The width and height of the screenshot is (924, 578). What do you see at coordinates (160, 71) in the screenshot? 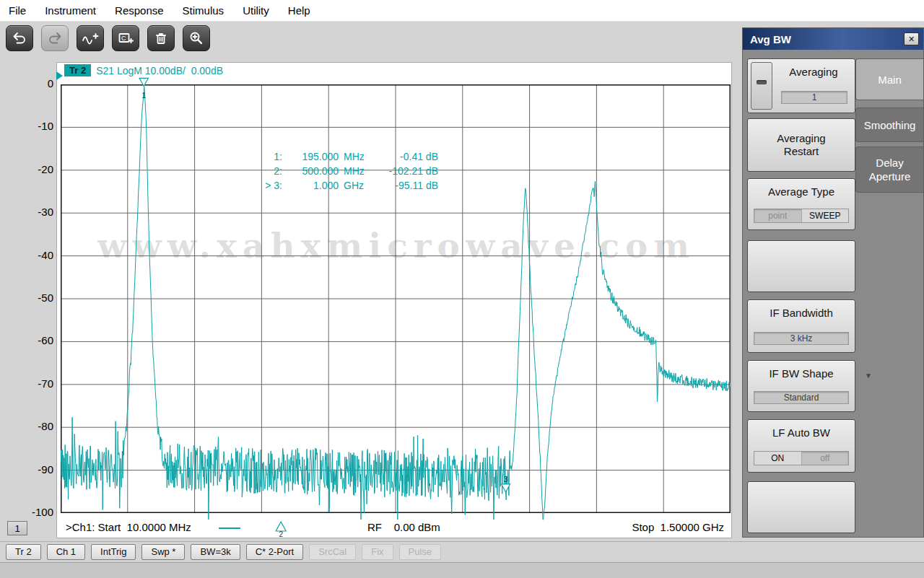
I see `trace-settings-label: S21 LogM 10.00dB/ 0.00dB` at bounding box center [160, 71].